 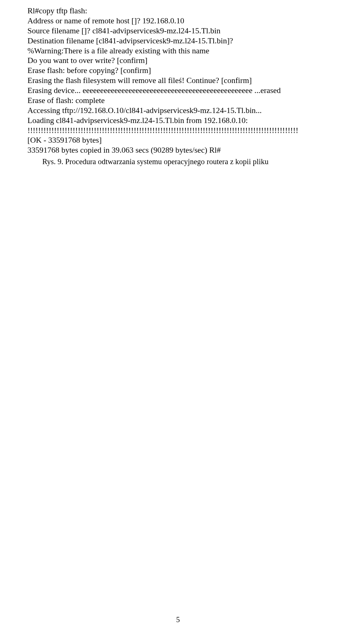 What do you see at coordinates (179, 21) in the screenshot?
I see `terminal-line: Address or name of remote host []? 192.1…` at bounding box center [179, 21].